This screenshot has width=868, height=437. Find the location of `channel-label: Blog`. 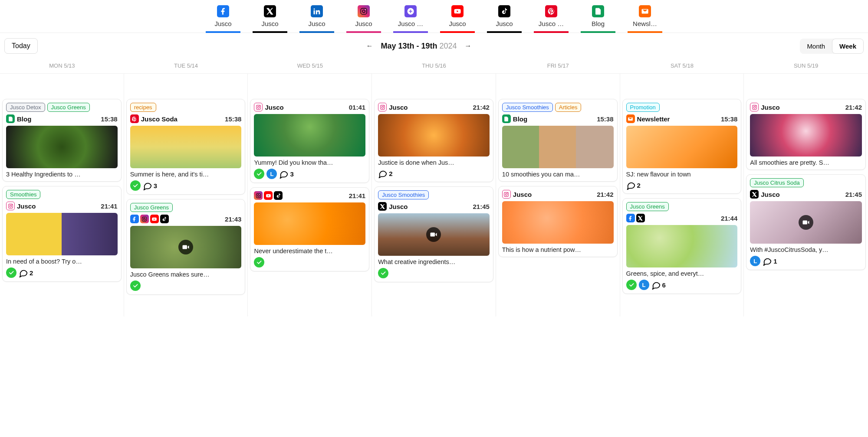

channel-label: Blog is located at coordinates (598, 23).